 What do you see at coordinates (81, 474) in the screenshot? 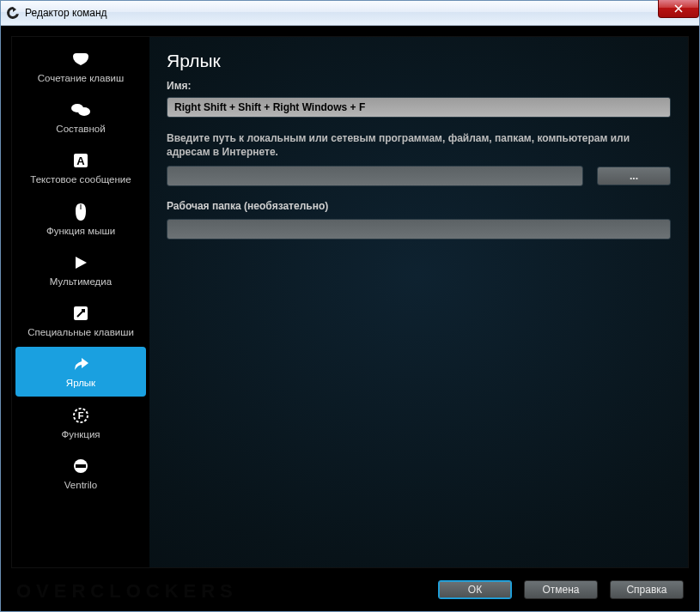
I see `sidebar-item-ventrilo: Ventrilo` at bounding box center [81, 474].